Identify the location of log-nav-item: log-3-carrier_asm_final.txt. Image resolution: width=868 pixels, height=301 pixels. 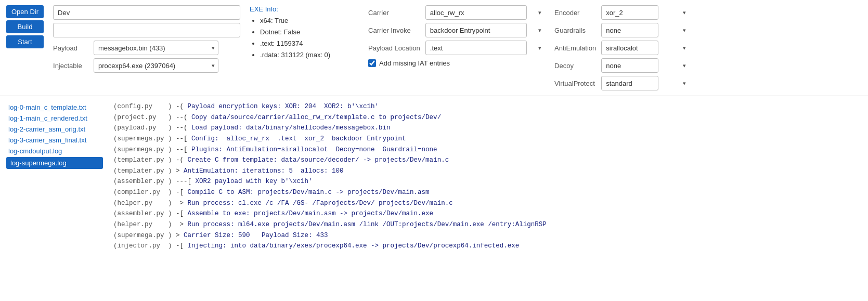
(55, 140).